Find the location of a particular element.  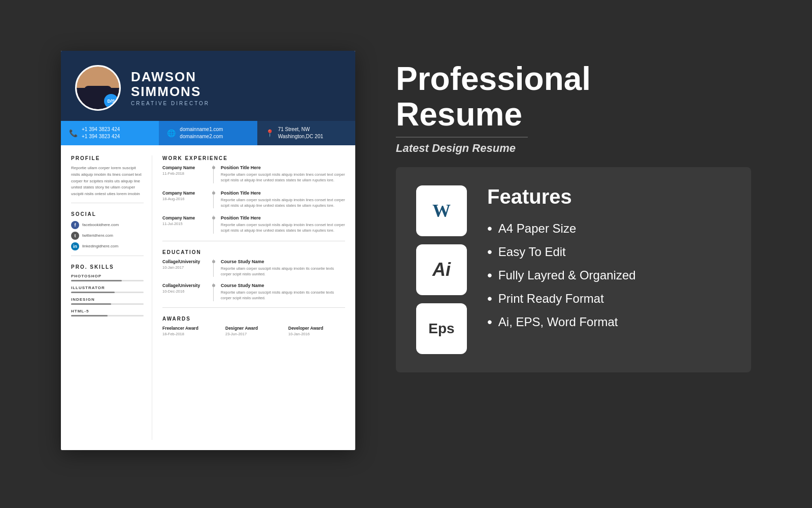

edu-date: 10-Dec-2016 is located at coordinates (185, 292).